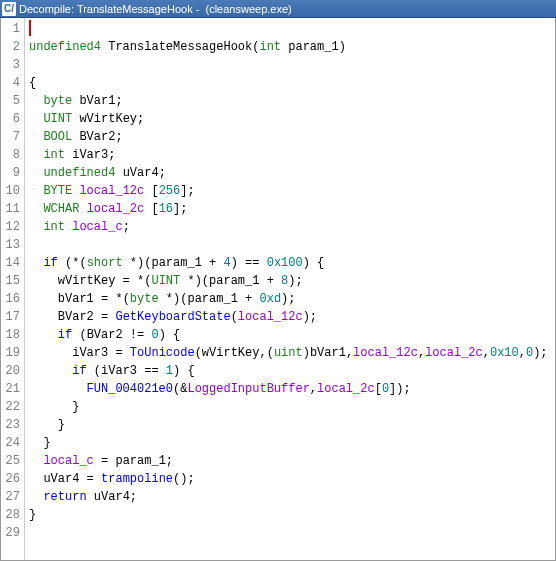 This screenshot has width=556, height=561. I want to click on code-line: BVar2 = GetKeyboardState(local_12c);, so click(292, 317).